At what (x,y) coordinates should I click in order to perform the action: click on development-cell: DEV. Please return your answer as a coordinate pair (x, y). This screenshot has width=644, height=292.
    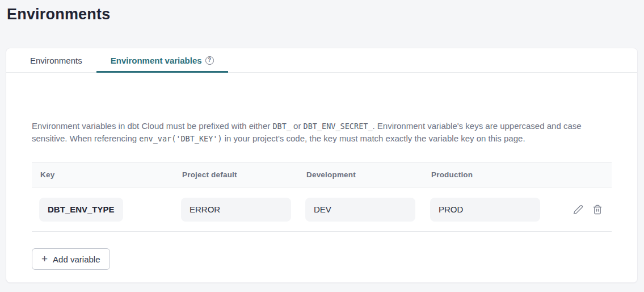
    Looking at the image, I should click on (368, 210).